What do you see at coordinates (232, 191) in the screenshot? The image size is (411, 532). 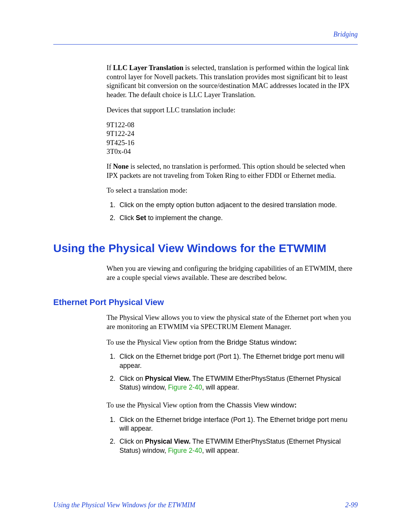 I see `paragraph-instruction: To select a translation mode:` at bounding box center [232, 191].